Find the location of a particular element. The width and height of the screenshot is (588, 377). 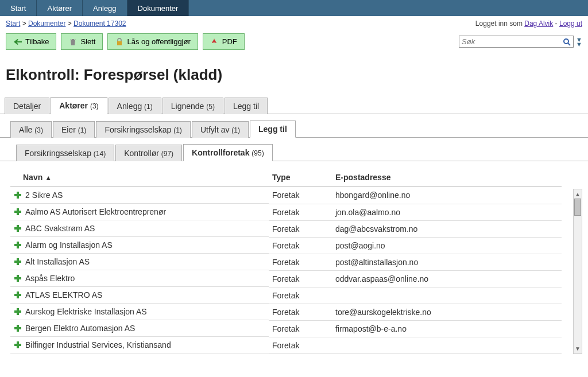

topnav-start: Start is located at coordinates (18, 8).